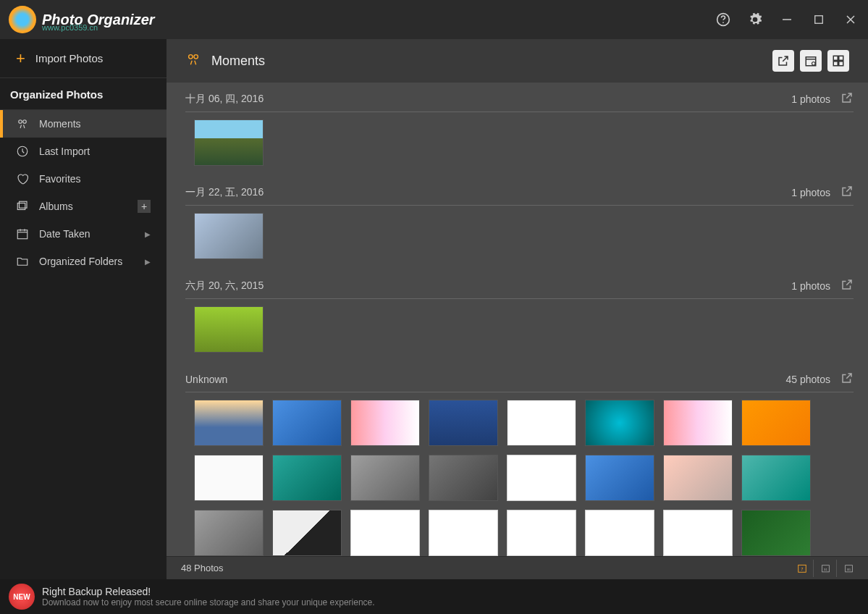 The height and width of the screenshot is (614, 868). What do you see at coordinates (787, 20) in the screenshot?
I see `minimize-icon` at bounding box center [787, 20].